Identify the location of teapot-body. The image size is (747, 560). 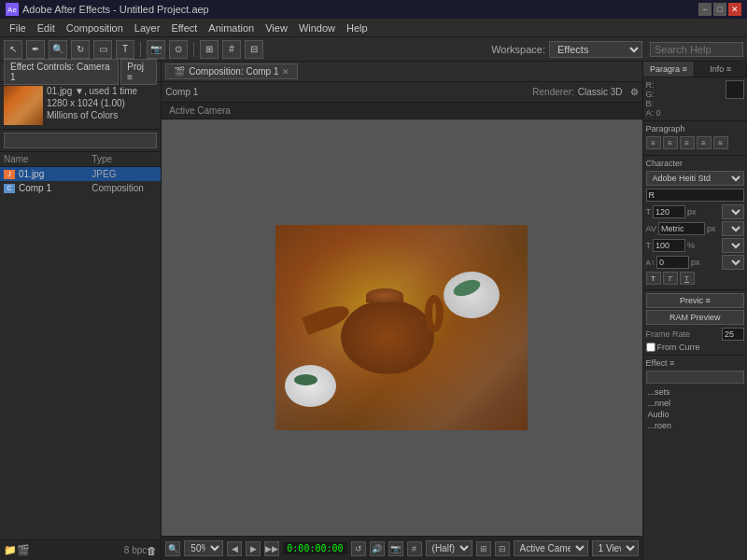
(388, 337).